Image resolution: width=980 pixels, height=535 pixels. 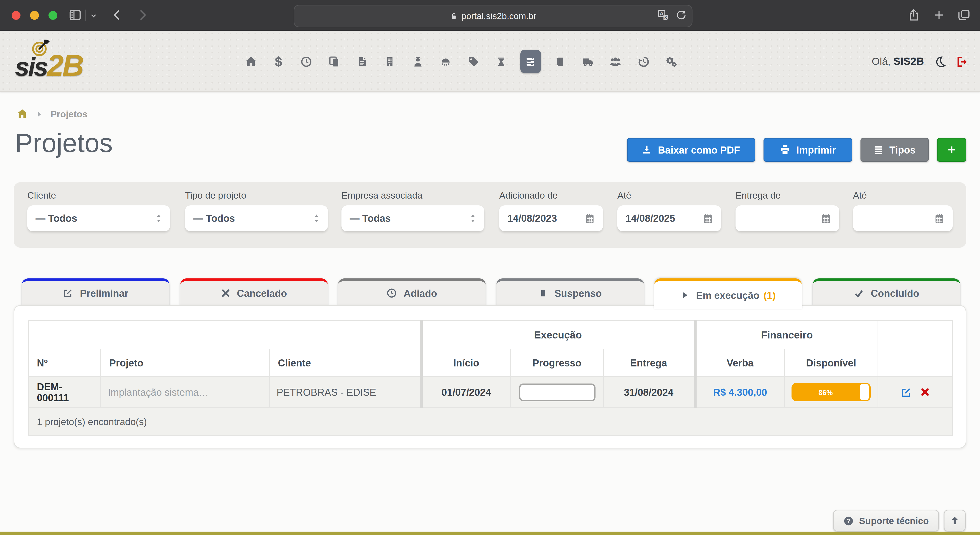 I want to click on home-icon, so click(x=250, y=62).